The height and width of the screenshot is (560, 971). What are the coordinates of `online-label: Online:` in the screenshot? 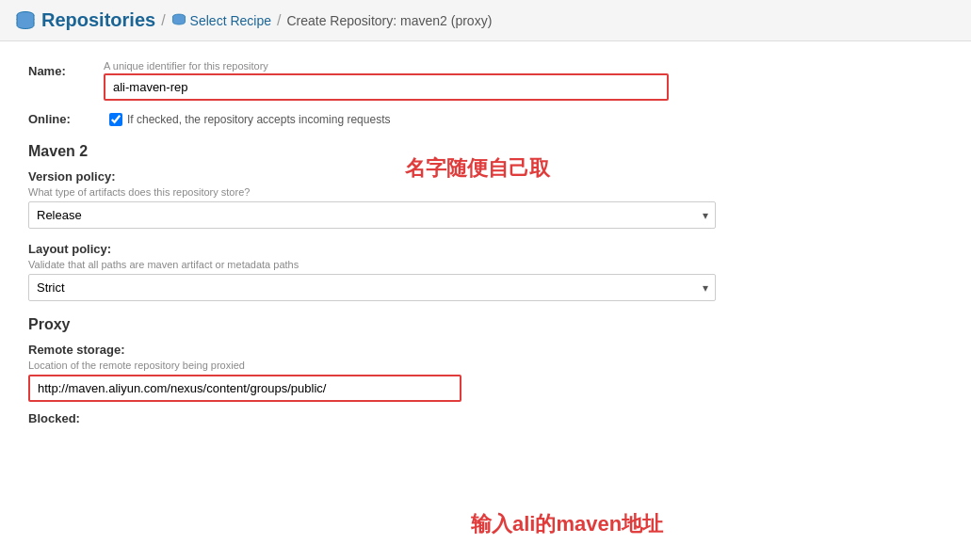 It's located at (66, 119).